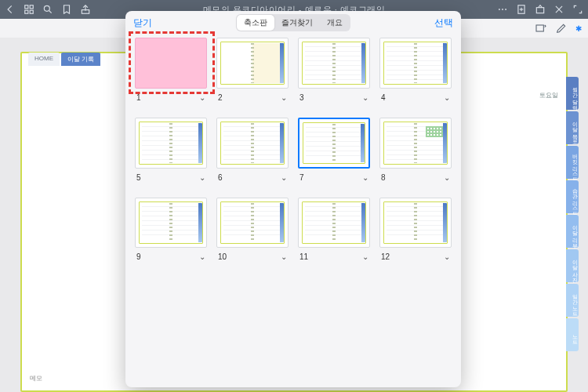 The image size is (588, 392). What do you see at coordinates (572, 197) in the screenshot?
I see `side-tab-3: 습관 리스트` at bounding box center [572, 197].